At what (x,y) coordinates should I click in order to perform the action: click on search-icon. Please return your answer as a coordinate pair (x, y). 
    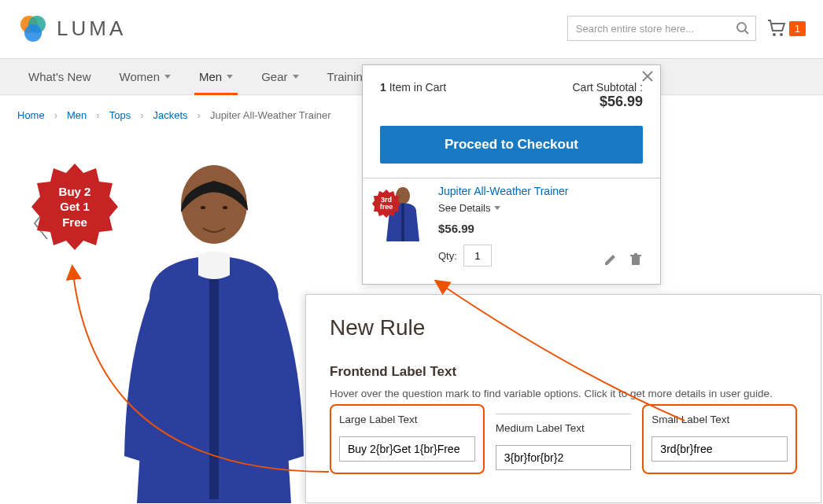
    Looking at the image, I should click on (743, 28).